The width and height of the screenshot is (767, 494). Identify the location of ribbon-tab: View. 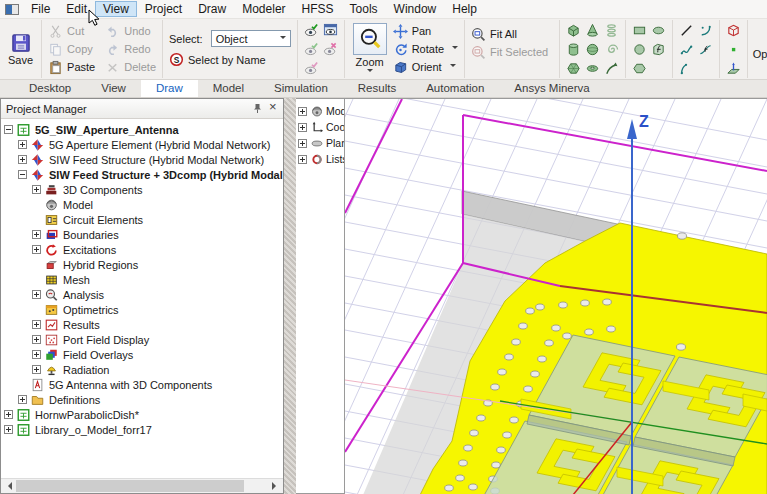
(114, 88).